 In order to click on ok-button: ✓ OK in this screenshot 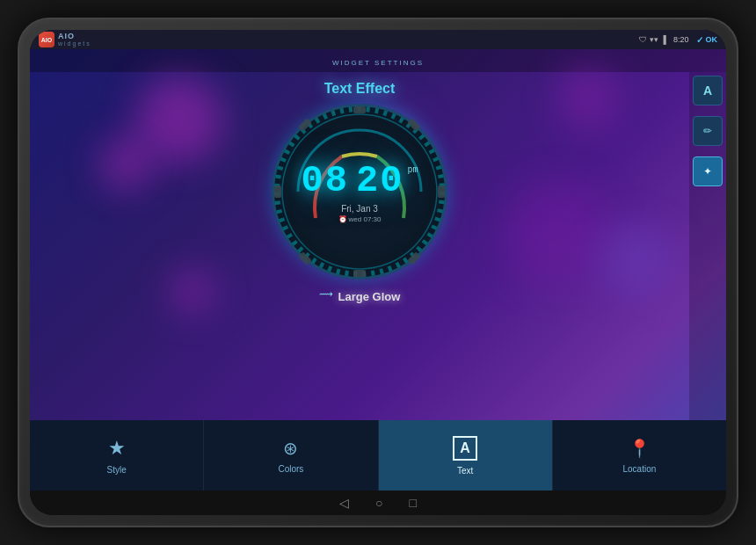, I will do `click(707, 40)`.